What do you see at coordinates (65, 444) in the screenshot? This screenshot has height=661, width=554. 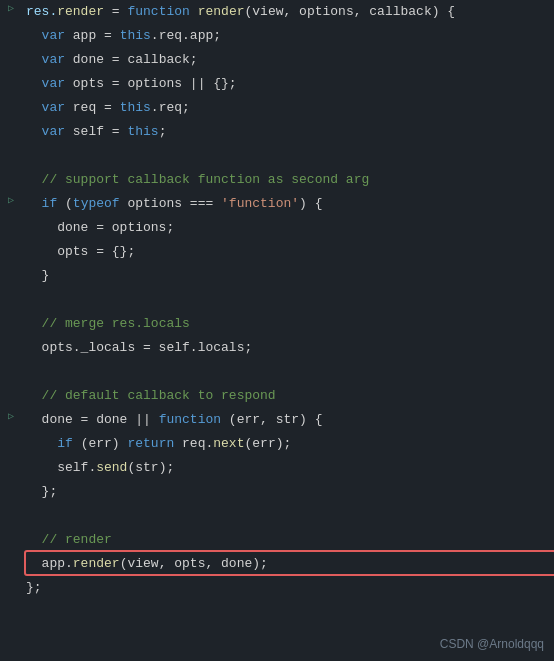 I see `token: if` at bounding box center [65, 444].